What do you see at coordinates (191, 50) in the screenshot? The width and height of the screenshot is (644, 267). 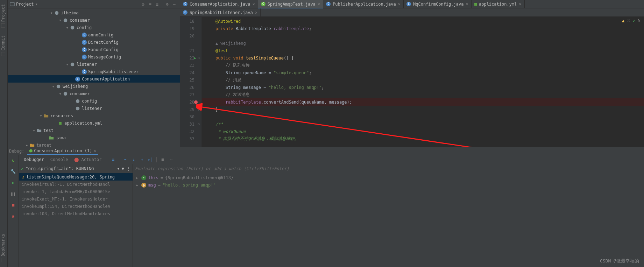 I see `gutter-line: 21` at bounding box center [191, 50].